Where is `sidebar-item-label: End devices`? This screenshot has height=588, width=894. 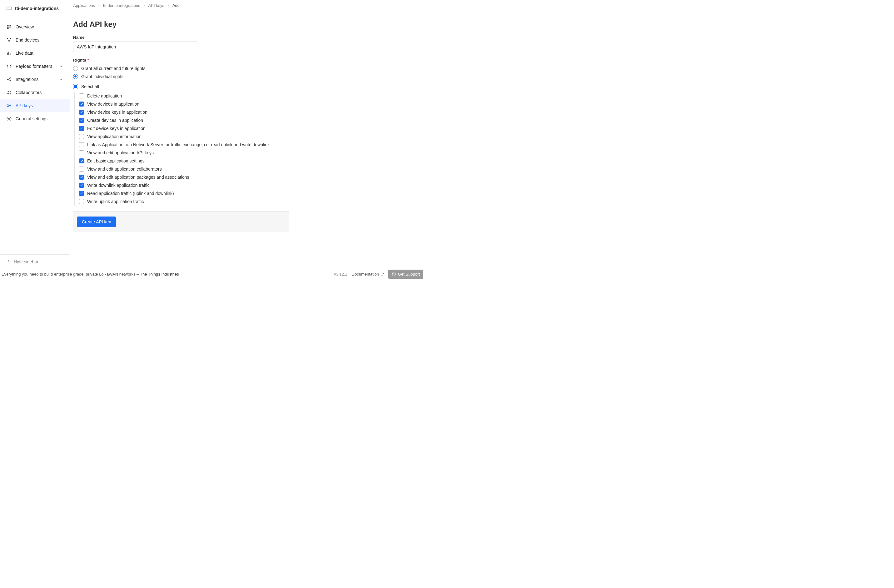 sidebar-item-label: End devices is located at coordinates (28, 40).